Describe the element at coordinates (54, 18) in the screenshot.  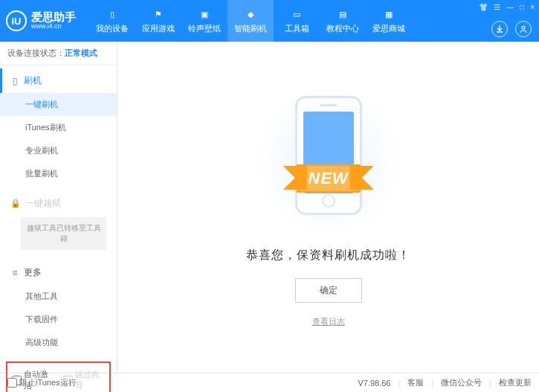
I see `app-name: 爱思助手` at that location.